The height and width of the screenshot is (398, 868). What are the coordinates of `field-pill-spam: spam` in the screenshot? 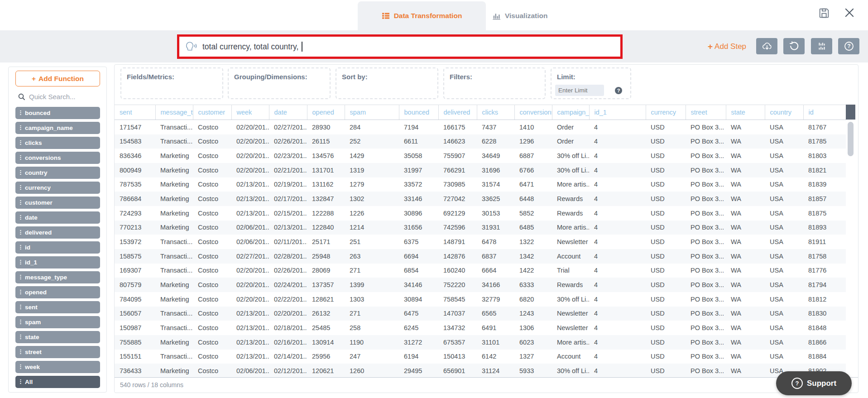 It's located at (58, 322).